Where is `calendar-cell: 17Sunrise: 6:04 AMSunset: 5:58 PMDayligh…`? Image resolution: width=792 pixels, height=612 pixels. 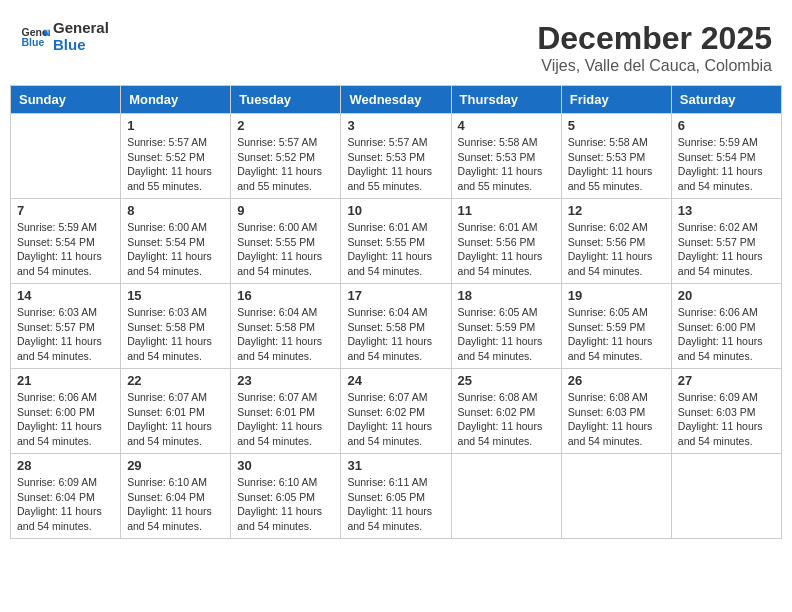 calendar-cell: 17Sunrise: 6:04 AMSunset: 5:58 PMDayligh… is located at coordinates (396, 326).